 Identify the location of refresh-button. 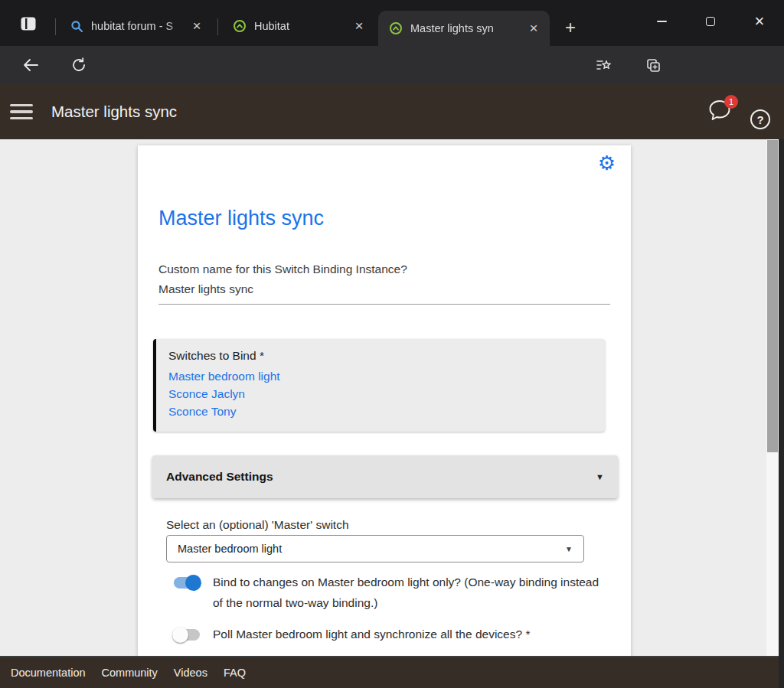
(79, 65).